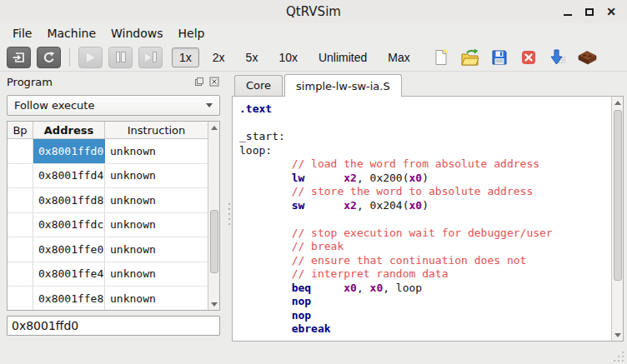 The image size is (627, 364). Describe the element at coordinates (441, 57) in the screenshot. I see `new-file-button` at that location.